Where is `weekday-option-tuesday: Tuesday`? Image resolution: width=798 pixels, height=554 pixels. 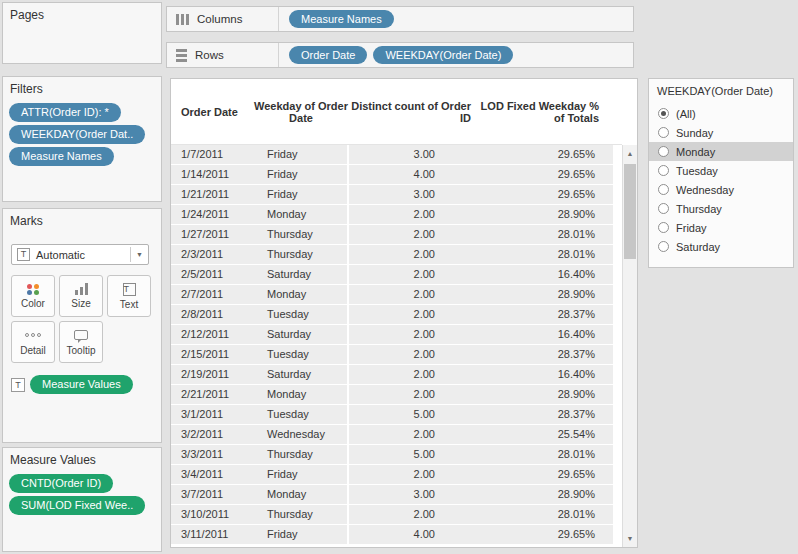 weekday-option-tuesday: Tuesday is located at coordinates (721, 170).